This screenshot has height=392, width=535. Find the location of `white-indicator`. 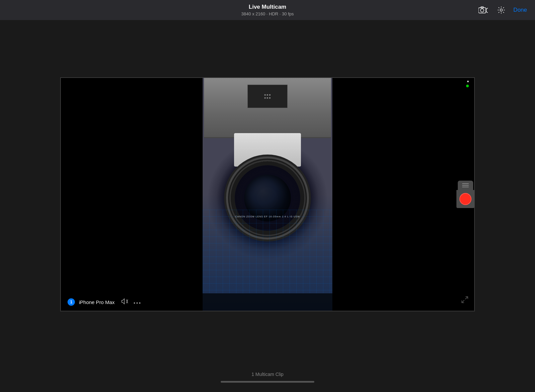

white-indicator is located at coordinates (468, 82).